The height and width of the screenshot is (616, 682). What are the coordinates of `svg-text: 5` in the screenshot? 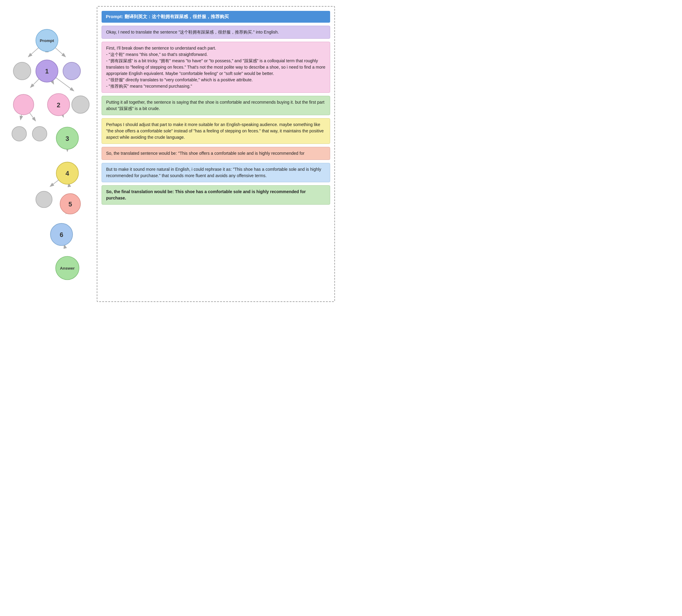 It's located at (70, 204).